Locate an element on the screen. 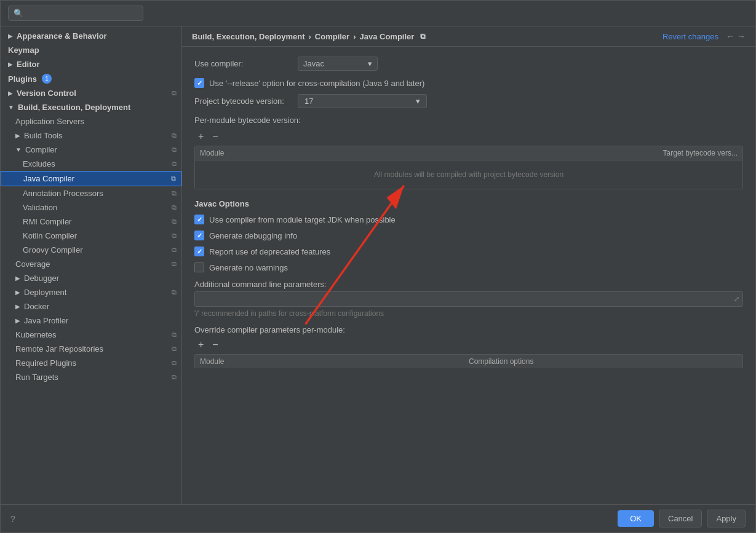 The image size is (756, 533). breadcrumb-path: Build, Execution, Deployment › Compiler … is located at coordinates (309, 37).